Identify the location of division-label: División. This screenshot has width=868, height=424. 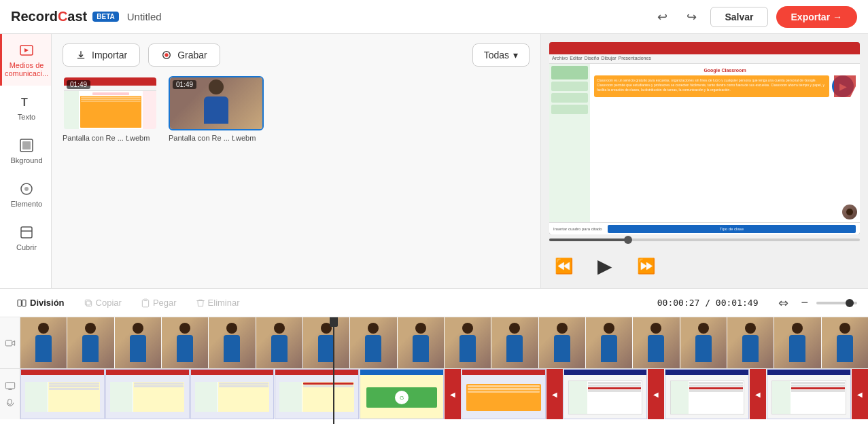
(48, 303).